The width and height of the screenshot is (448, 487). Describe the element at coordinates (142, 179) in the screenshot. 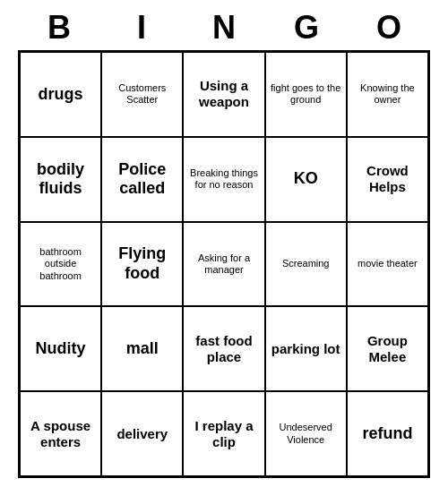

I see `bingo-cell: Police called` at that location.